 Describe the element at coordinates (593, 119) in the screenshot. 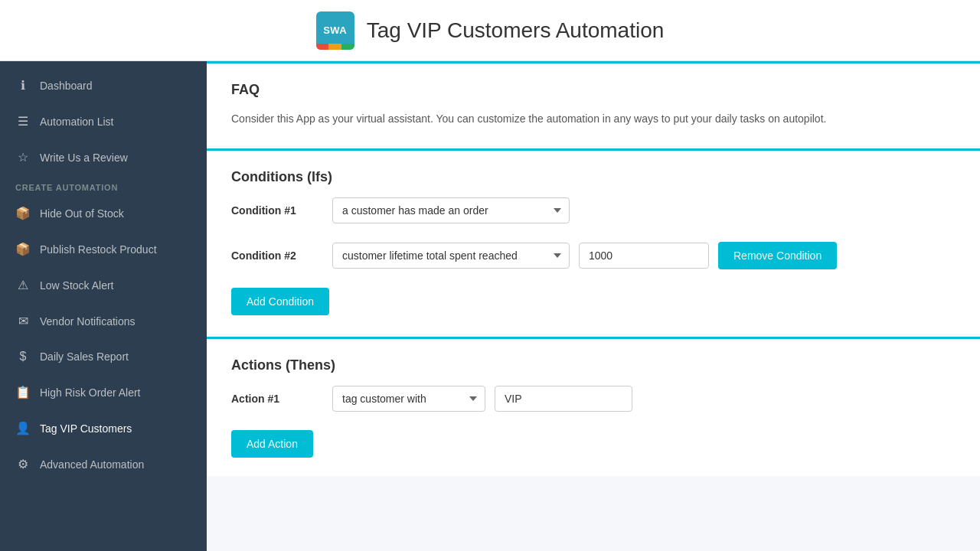

I see `faq-text: Consider this App as your virtual assist…` at that location.